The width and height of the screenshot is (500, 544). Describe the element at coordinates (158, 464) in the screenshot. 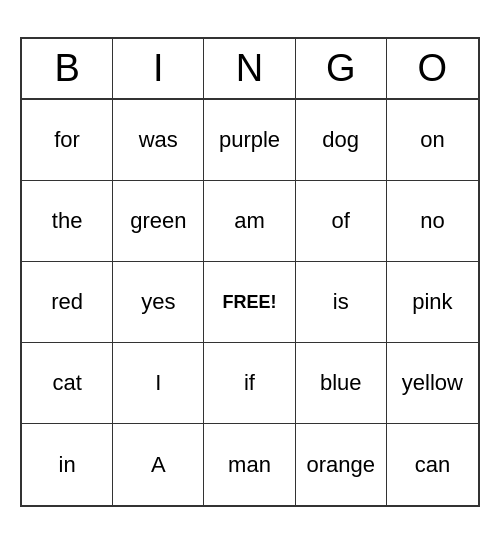

I see `cell-r4-c1: A` at that location.